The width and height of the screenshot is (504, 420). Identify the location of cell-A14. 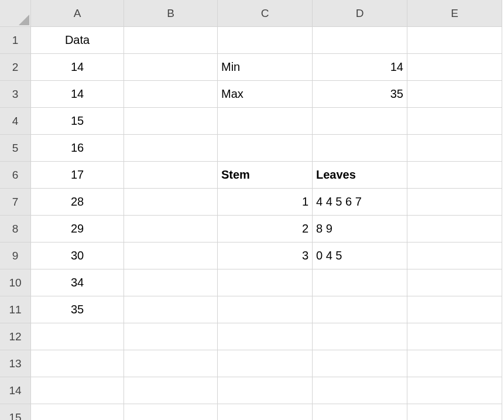
(77, 391).